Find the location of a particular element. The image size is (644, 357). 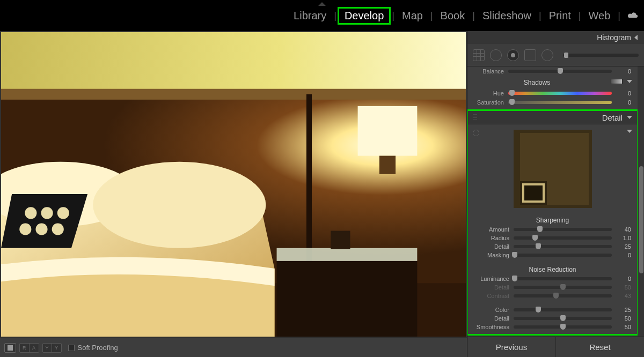

masking-value: 0 is located at coordinates (624, 255).